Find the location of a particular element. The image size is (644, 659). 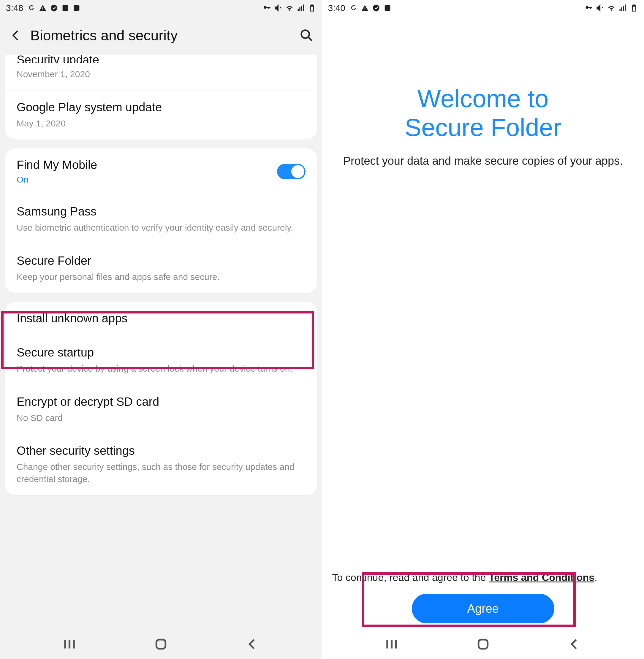

setting-title: Other security settings is located at coordinates (161, 451).